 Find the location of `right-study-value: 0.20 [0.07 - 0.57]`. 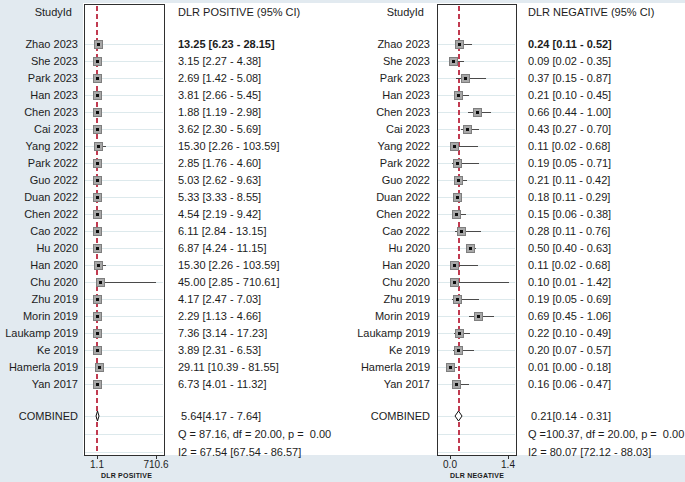

right-study-value: 0.20 [0.07 - 0.57] is located at coordinates (606, 350).